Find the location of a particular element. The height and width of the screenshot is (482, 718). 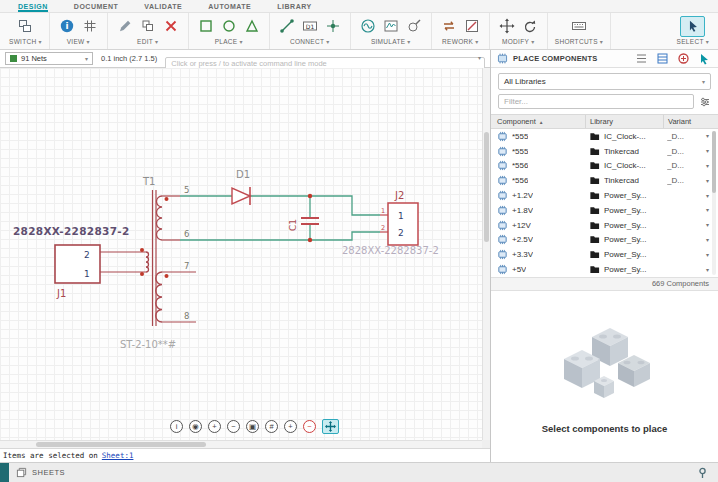

delete-icon is located at coordinates (171, 26).